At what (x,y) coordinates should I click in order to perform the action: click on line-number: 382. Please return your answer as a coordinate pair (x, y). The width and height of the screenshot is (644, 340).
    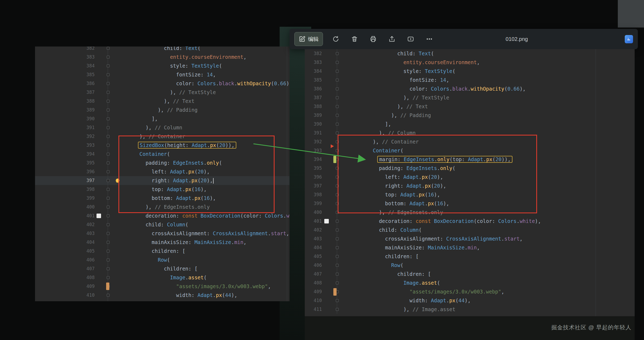
    Looking at the image, I should click on (65, 50).